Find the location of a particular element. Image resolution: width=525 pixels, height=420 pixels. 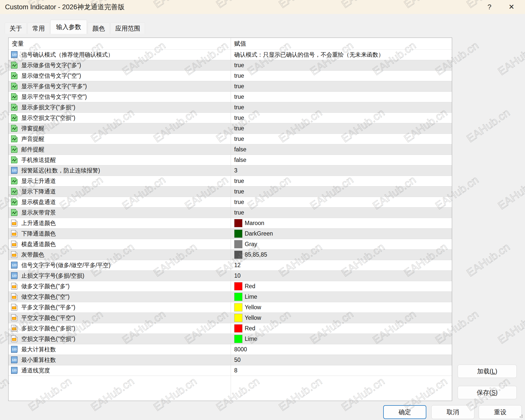

svg-text: 123 is located at coordinates (14, 360).